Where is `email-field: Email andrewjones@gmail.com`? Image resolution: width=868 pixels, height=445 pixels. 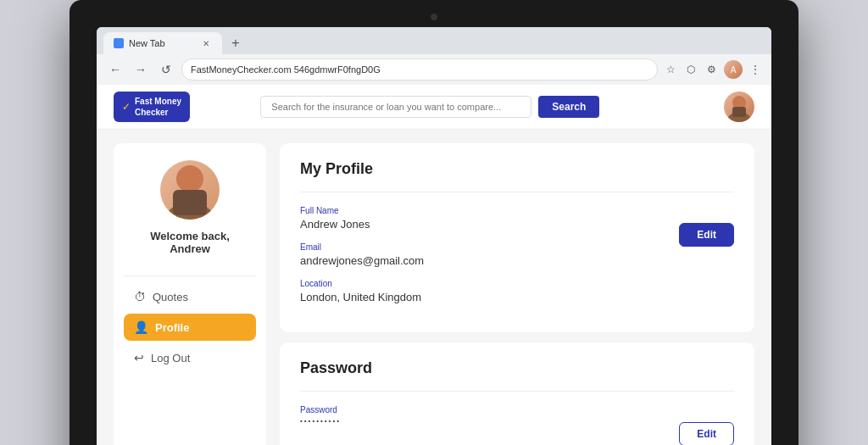
email-field: Email andrewjones@gmail.com is located at coordinates (481, 254).